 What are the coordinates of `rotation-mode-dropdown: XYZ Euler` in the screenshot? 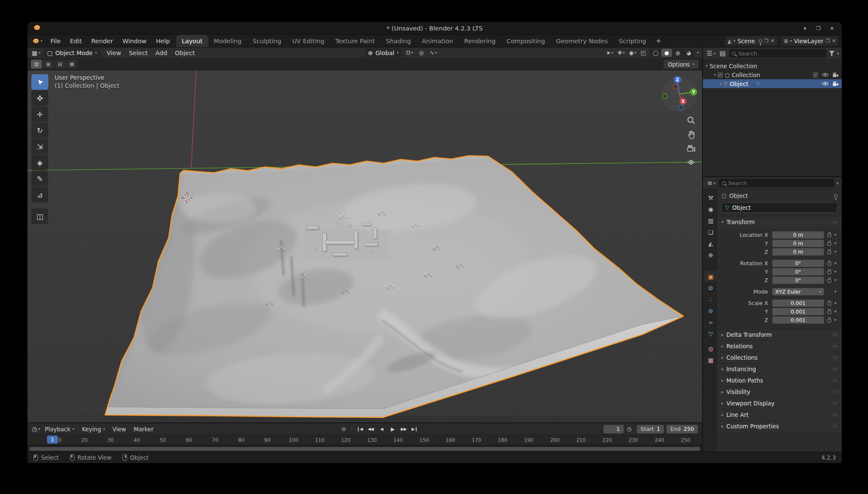 It's located at (798, 291).